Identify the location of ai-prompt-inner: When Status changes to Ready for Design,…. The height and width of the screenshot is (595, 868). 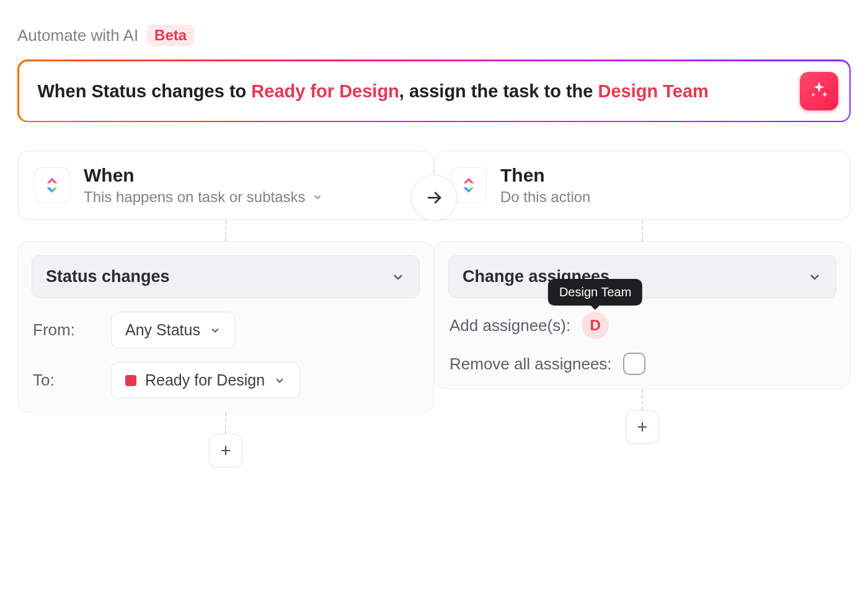
(434, 91).